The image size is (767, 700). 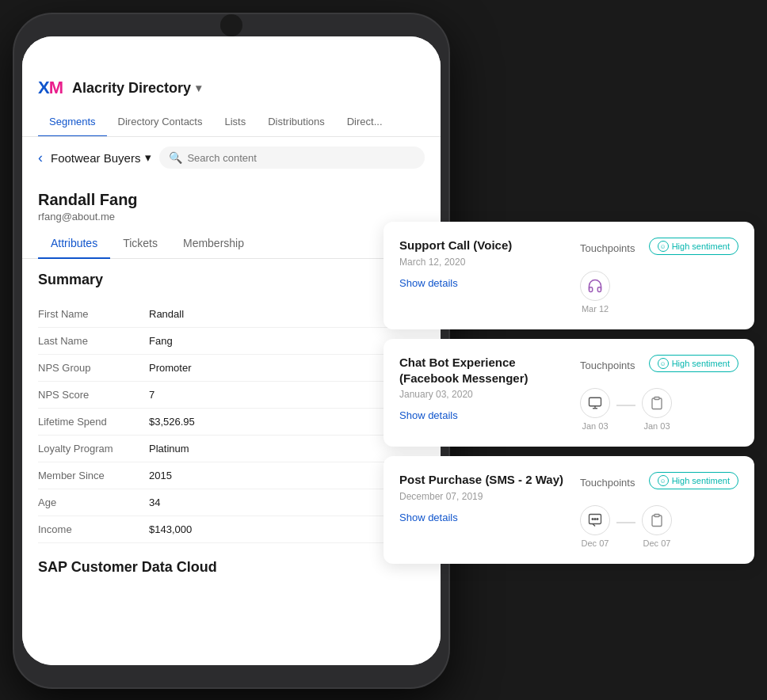 What do you see at coordinates (596, 543) in the screenshot?
I see `touchpoint-date-3a: Dec 07` at bounding box center [596, 543].